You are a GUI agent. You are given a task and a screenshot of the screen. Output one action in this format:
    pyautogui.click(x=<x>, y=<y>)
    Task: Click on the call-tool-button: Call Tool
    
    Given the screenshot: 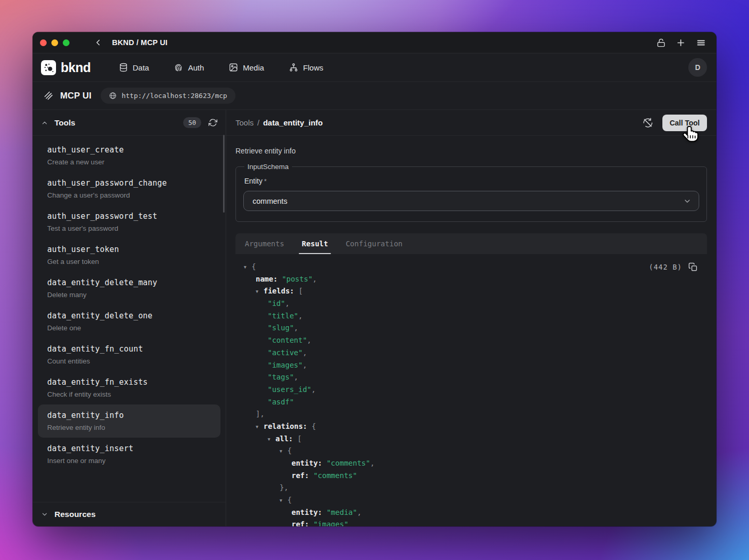 What is the action you would take?
    pyautogui.click(x=685, y=123)
    